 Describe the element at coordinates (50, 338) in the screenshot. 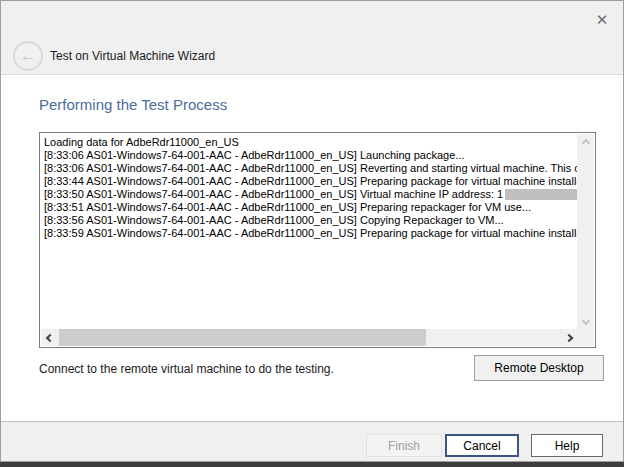

I see `scroll-left-button` at that location.